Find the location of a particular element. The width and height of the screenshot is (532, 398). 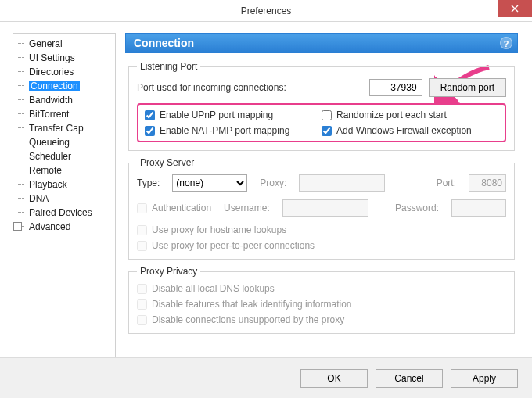

expand-plus-icon: + is located at coordinates (17, 225).